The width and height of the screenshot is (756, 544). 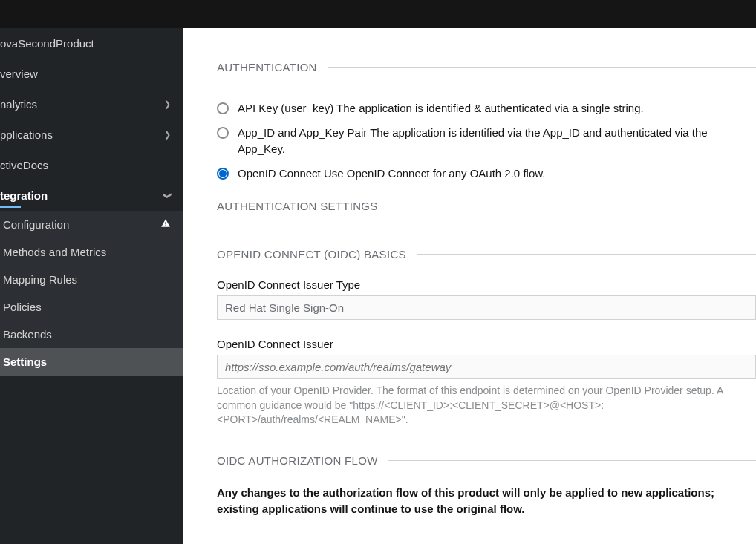 What do you see at coordinates (24, 196) in the screenshot?
I see `sidebar-item-label: tegration` at bounding box center [24, 196].